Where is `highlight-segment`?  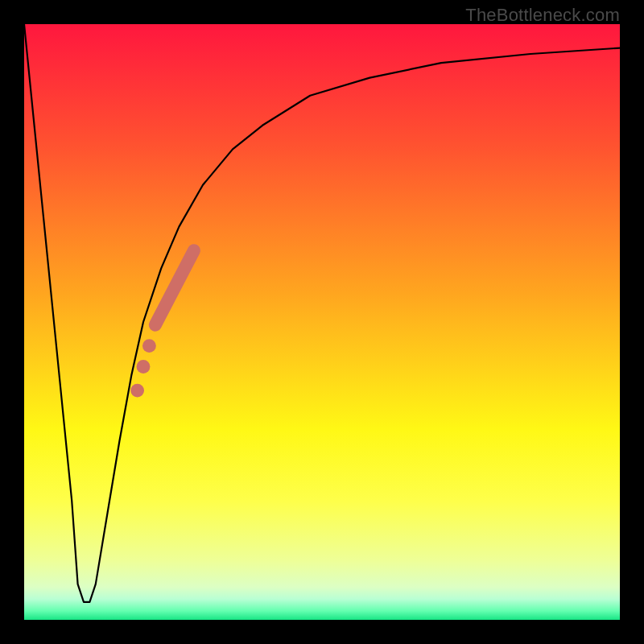 highlight-segment is located at coordinates (175, 288).